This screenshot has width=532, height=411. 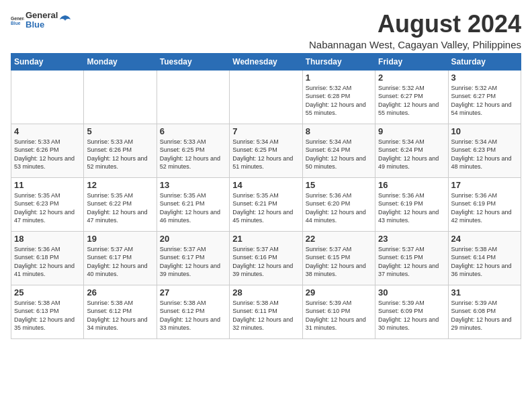 What do you see at coordinates (266, 204) in the screenshot?
I see `week-row-3: 11Sunrise: 5:35 AMSunset: 6:23 PMDayligh…` at bounding box center [266, 204].